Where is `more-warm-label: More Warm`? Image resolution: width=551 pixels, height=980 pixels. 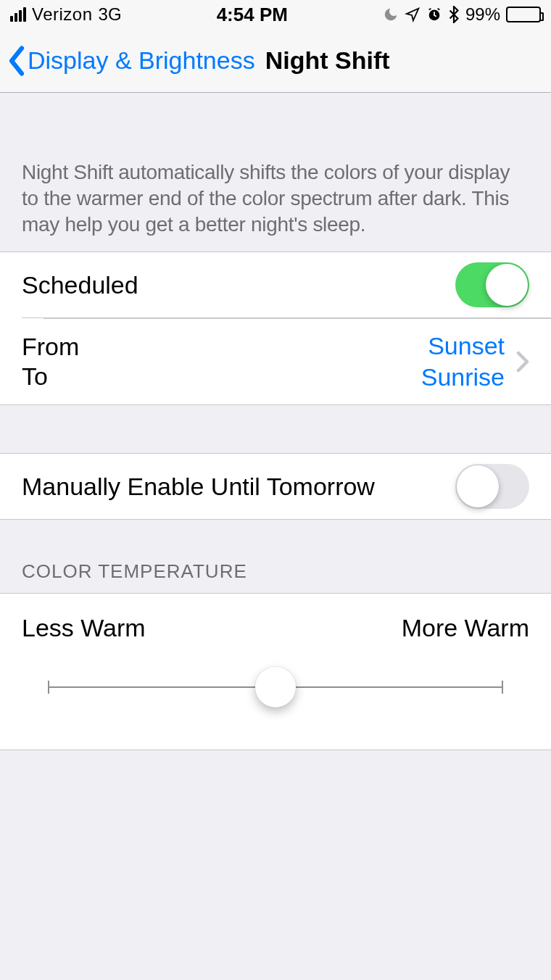
more-warm-label: More Warm is located at coordinates (465, 628).